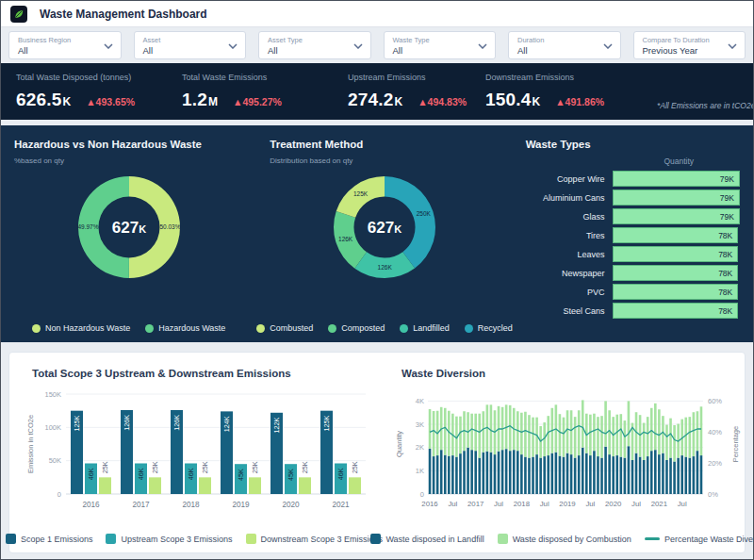 The width and height of the screenshot is (754, 560). Describe the element at coordinates (699, 539) in the screenshot. I see `legend-item-percentage-waste-divert: Percentage Waste Divert` at that location.